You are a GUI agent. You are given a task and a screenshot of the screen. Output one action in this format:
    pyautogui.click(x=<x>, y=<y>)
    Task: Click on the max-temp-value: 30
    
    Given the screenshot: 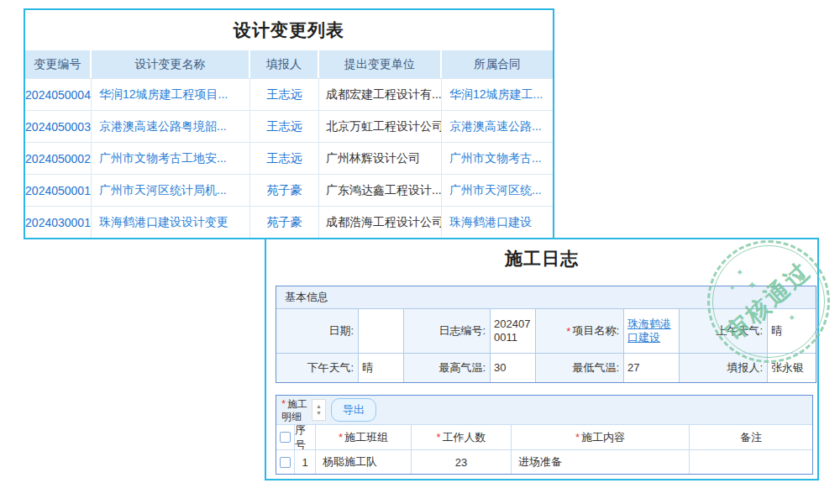 What is the action you would take?
    pyautogui.click(x=513, y=368)
    